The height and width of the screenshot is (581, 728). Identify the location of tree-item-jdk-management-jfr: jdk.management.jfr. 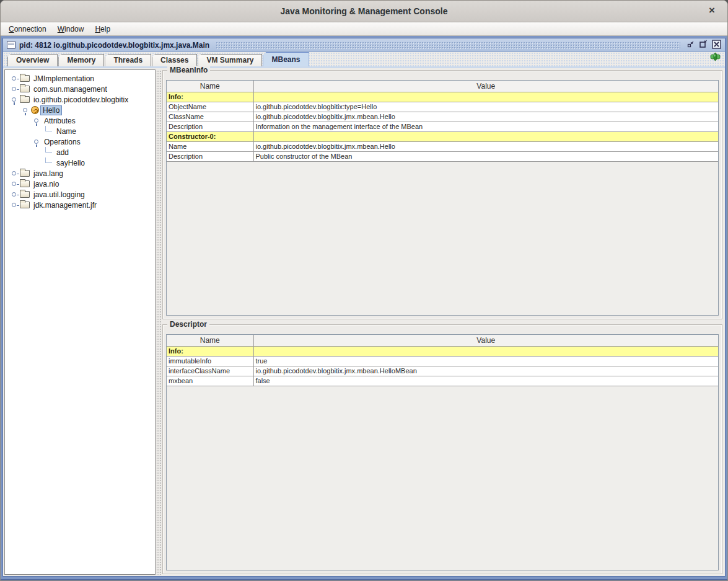
(80, 205).